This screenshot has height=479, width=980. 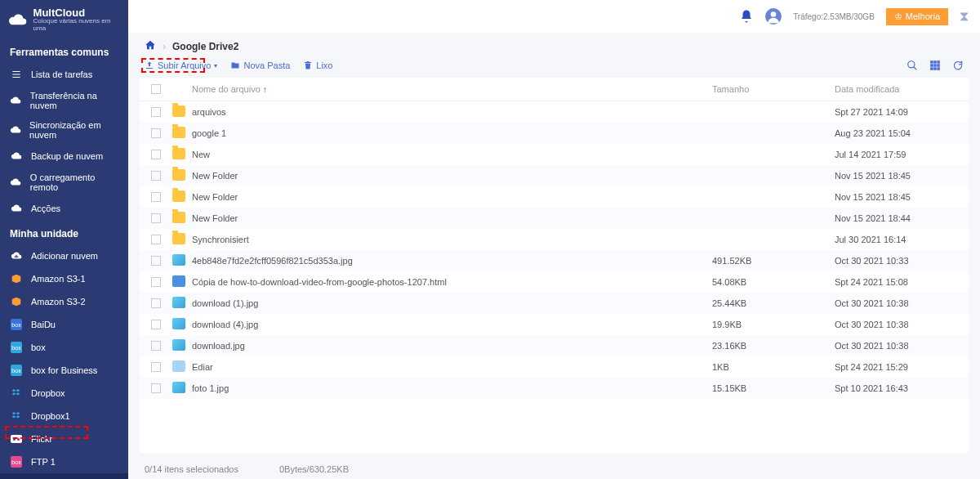 I want to click on cloud-logo-icon, so click(x=18, y=20).